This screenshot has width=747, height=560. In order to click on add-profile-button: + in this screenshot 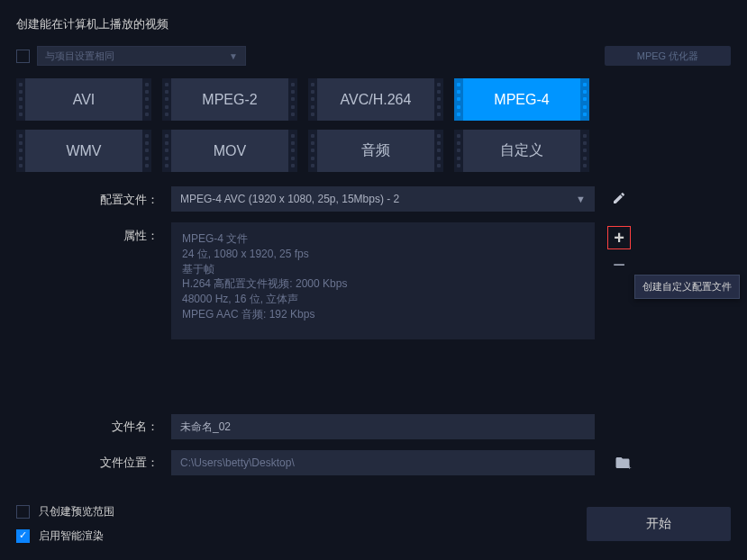, I will do `click(619, 238)`.